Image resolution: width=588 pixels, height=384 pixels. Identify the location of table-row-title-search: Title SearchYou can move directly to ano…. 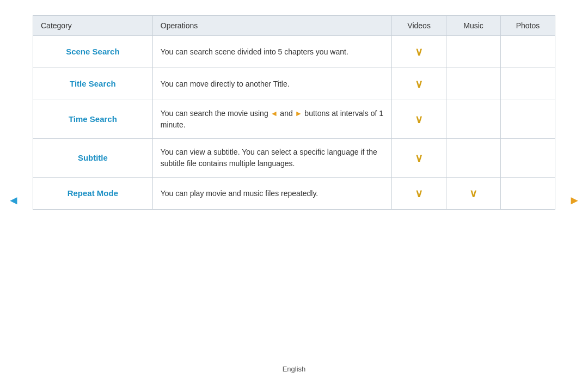
(294, 84).